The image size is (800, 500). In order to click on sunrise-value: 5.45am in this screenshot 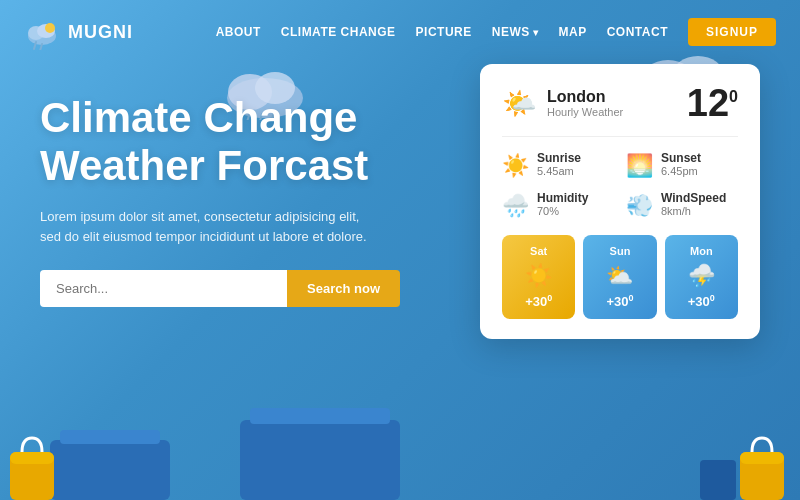, I will do `click(559, 171)`.